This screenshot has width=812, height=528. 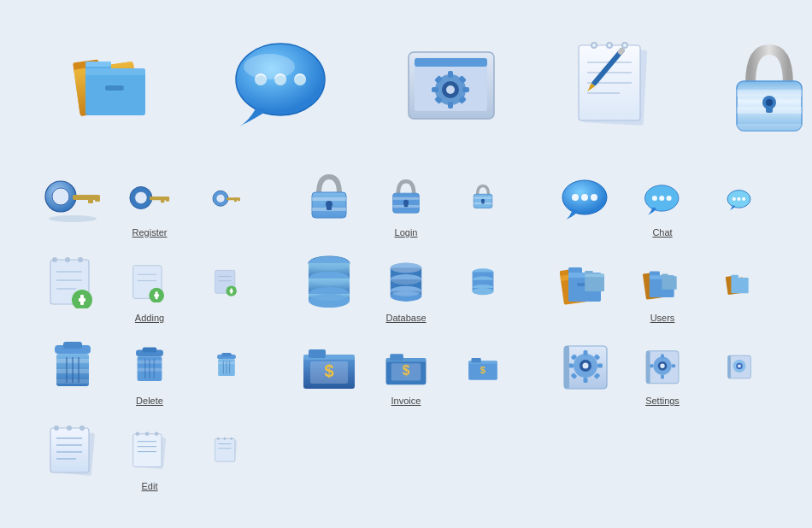 I want to click on edit-group: Edit, so click(x=150, y=456).